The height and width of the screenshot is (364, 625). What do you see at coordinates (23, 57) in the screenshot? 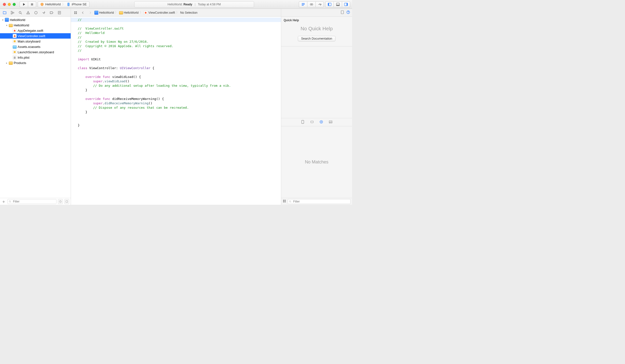
I see `tree-item-label: Info.plist` at bounding box center [23, 57].